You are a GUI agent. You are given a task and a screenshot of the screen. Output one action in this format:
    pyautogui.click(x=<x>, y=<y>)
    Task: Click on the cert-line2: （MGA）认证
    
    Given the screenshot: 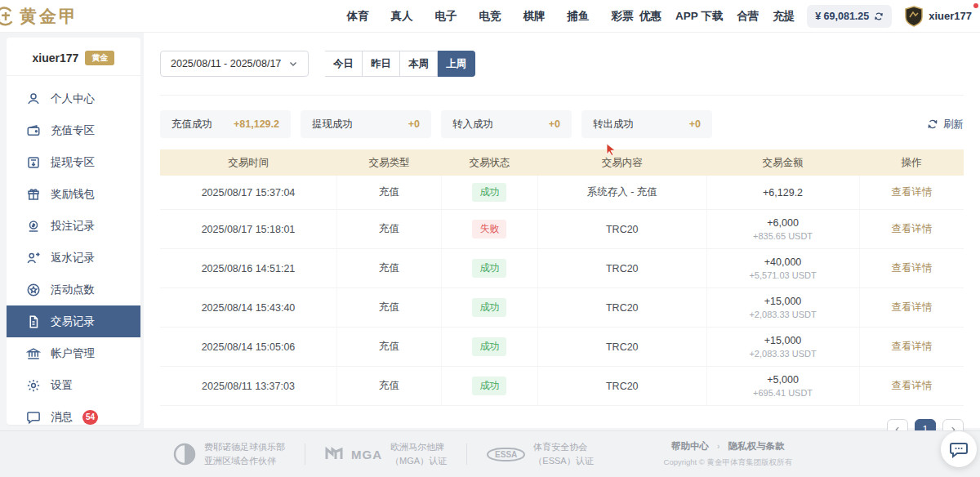 What is the action you would take?
    pyautogui.click(x=418, y=461)
    